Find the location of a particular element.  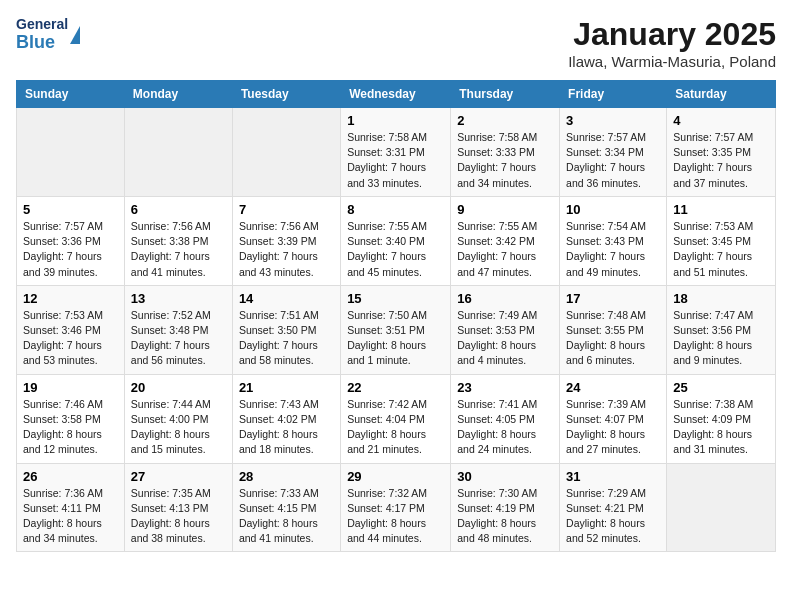

day-info: Sunrise: 7:30 AM Sunset: 4:19 PM Dayligh… is located at coordinates (505, 516).